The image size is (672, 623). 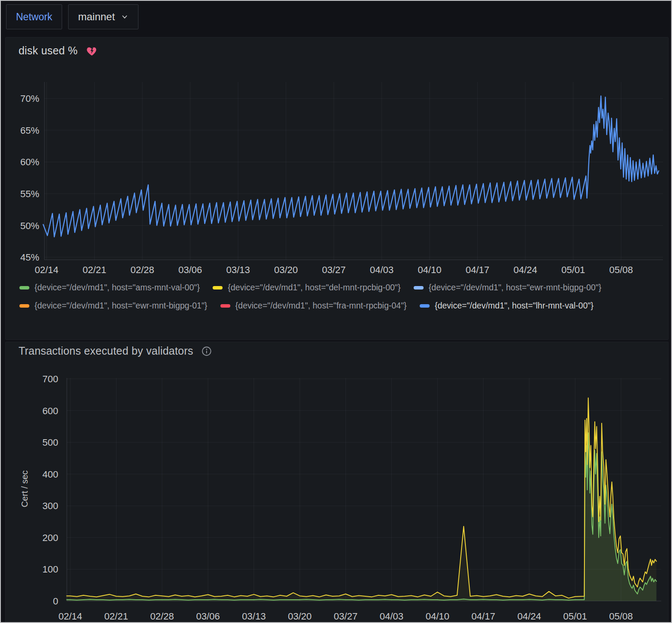 I want to click on variable-label-network: Network, so click(x=34, y=17).